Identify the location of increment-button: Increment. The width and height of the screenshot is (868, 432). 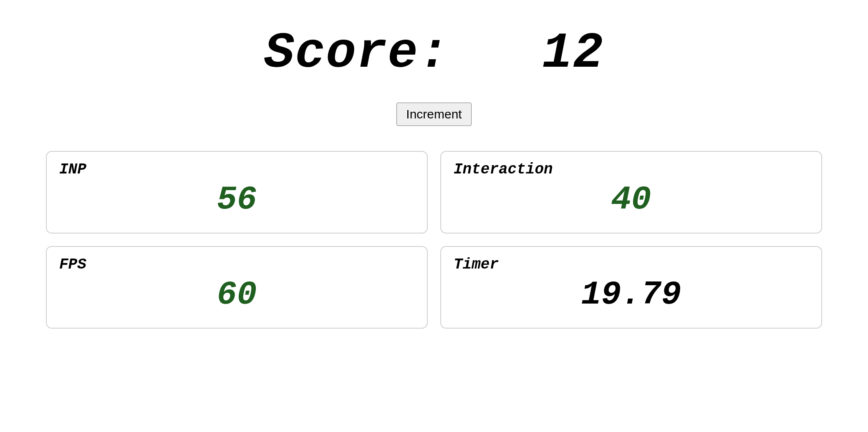
(434, 114).